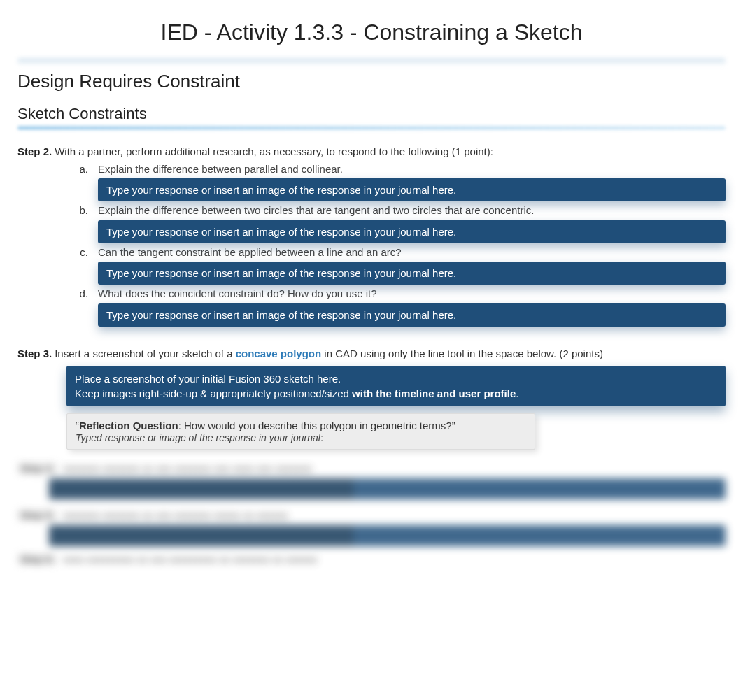  What do you see at coordinates (462, 354) in the screenshot?
I see `step-3-after: in CAD using only the line tool in the s…` at bounding box center [462, 354].